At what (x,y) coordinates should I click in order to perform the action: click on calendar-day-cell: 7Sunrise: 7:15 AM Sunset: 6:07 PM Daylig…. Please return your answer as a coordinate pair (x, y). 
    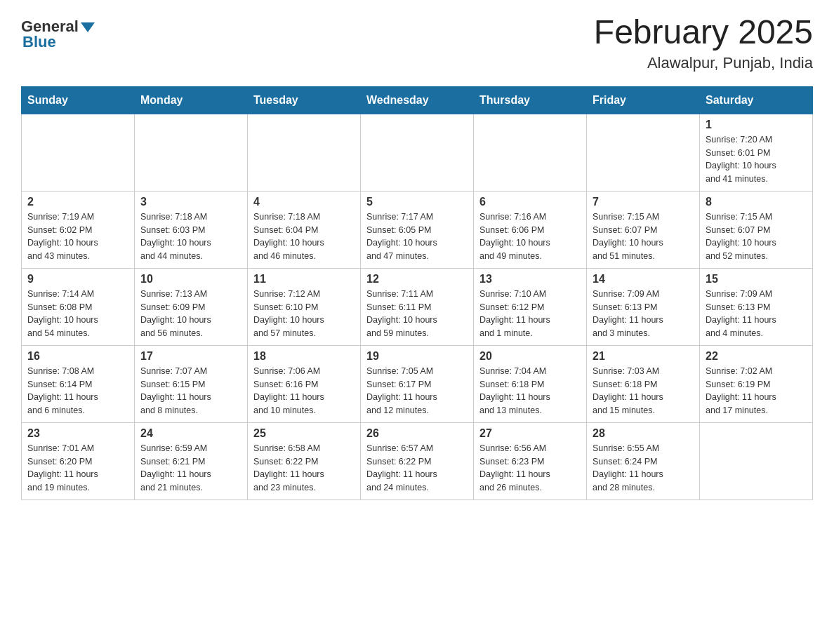
    Looking at the image, I should click on (643, 229).